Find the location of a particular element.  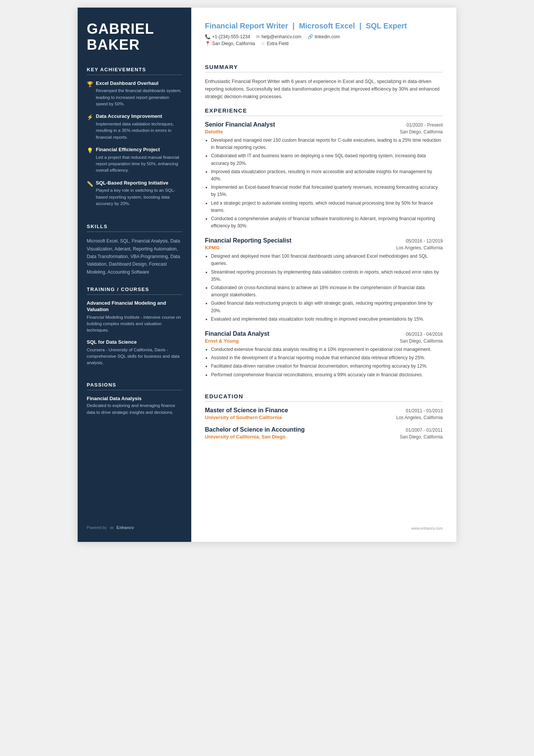

achievement-desc: Played a key role in switching to an SQL… is located at coordinates (139, 197).